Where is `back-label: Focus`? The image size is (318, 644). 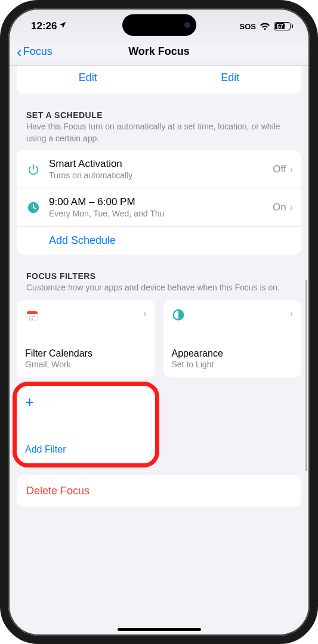
back-label: Focus is located at coordinates (38, 51).